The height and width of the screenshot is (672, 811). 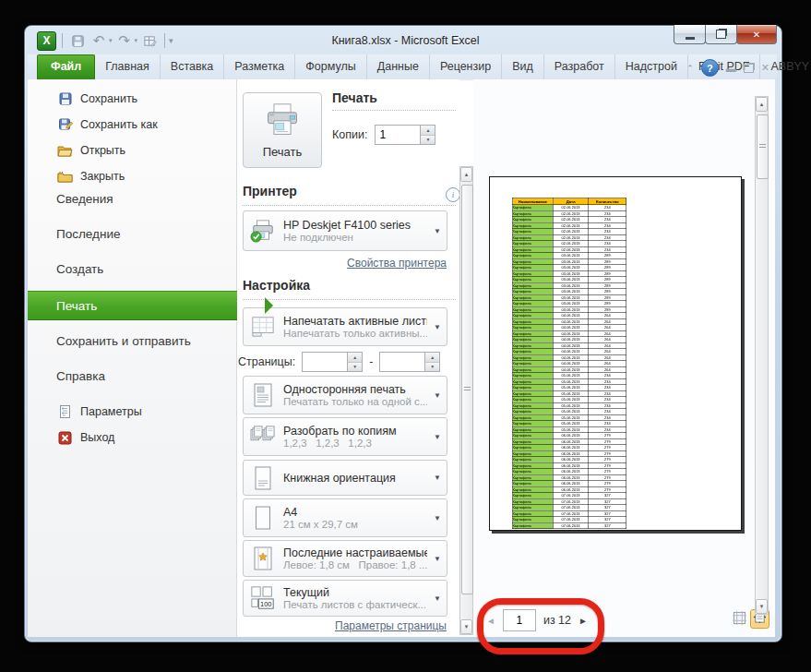 I want to click on printer-info-icon: i, so click(x=453, y=195).